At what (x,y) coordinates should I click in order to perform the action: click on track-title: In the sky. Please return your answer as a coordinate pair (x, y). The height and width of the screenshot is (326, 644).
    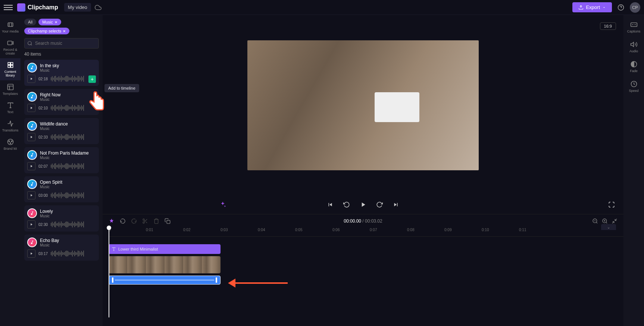
    Looking at the image, I should click on (49, 66).